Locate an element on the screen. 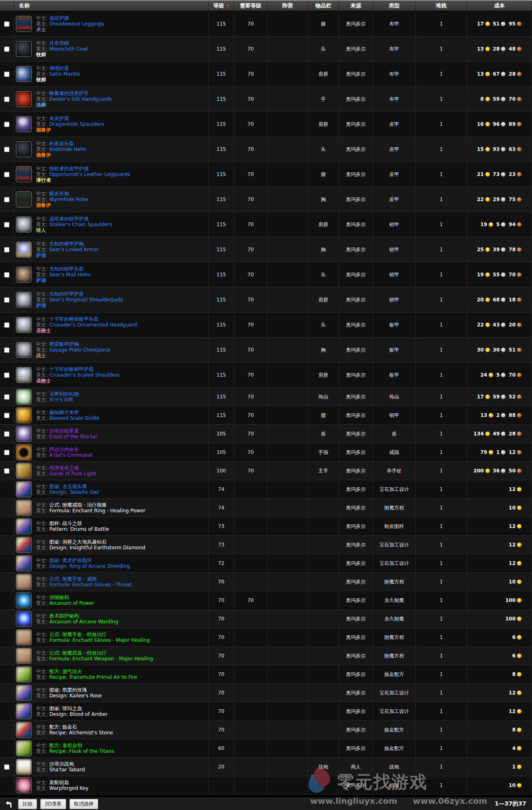 The image size is (532, 810). item-name-cn: 配方: 炼金石 is located at coordinates (63, 727).